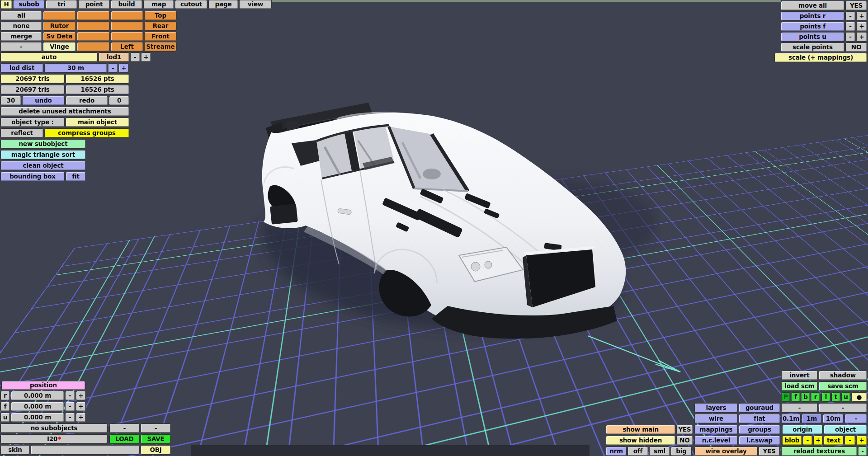  Describe the element at coordinates (796, 397) in the screenshot. I see `face-f-button: f` at that location.